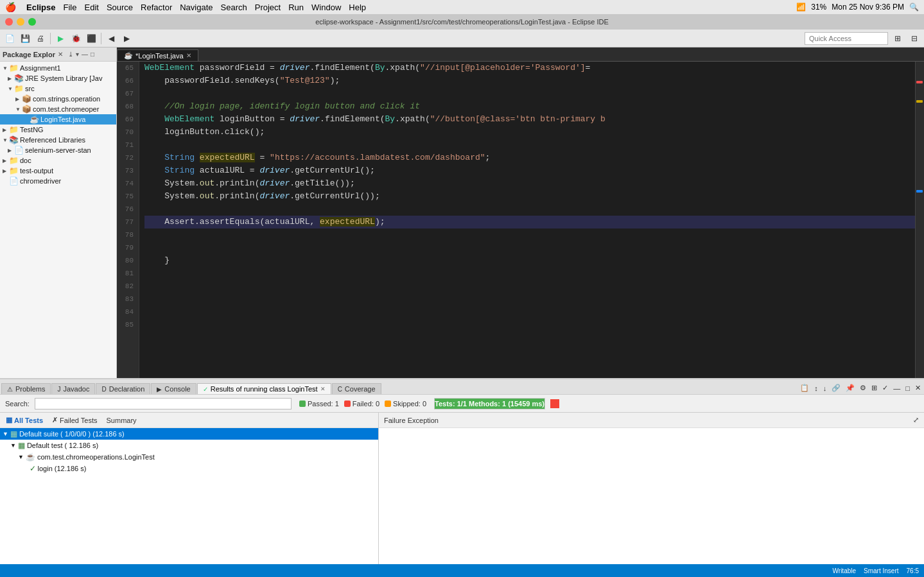 This screenshot has height=577, width=924. What do you see at coordinates (530, 171) in the screenshot?
I see `code-line-72: String actualURL = driver.getCurrentUrl(…` at bounding box center [530, 171].